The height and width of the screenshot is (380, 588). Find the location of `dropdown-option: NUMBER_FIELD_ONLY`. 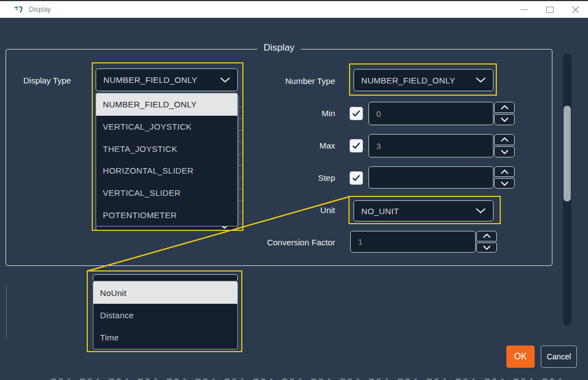

dropdown-option: NUMBER_FIELD_ONLY is located at coordinates (167, 105).